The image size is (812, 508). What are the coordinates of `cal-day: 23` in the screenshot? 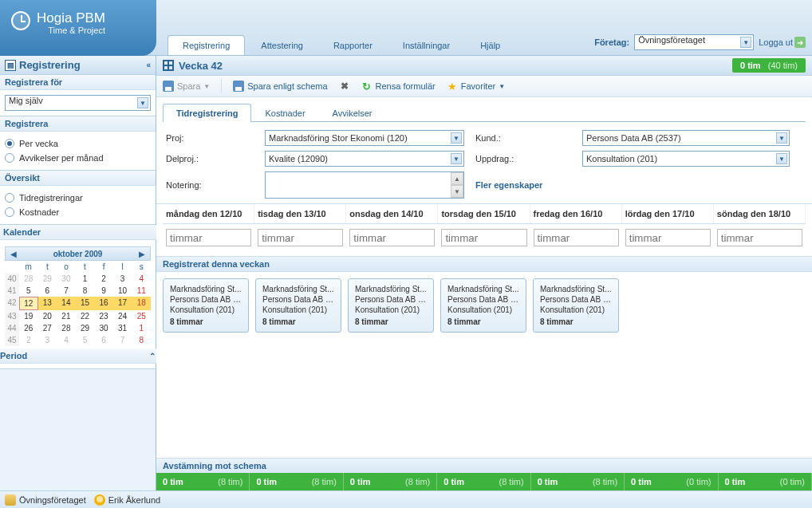 It's located at (104, 316).